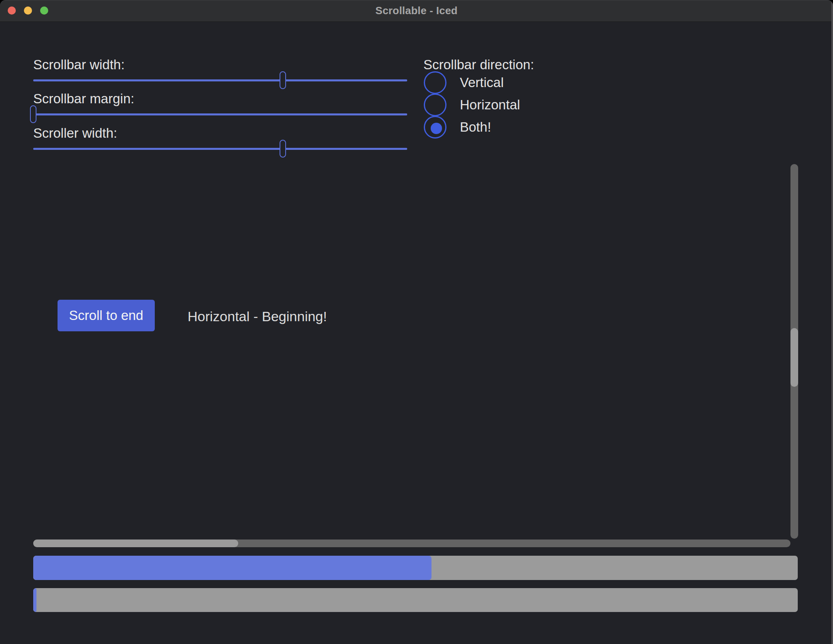  What do you see at coordinates (416, 11) in the screenshot?
I see `titlebar: Scrollable - Iced` at bounding box center [416, 11].